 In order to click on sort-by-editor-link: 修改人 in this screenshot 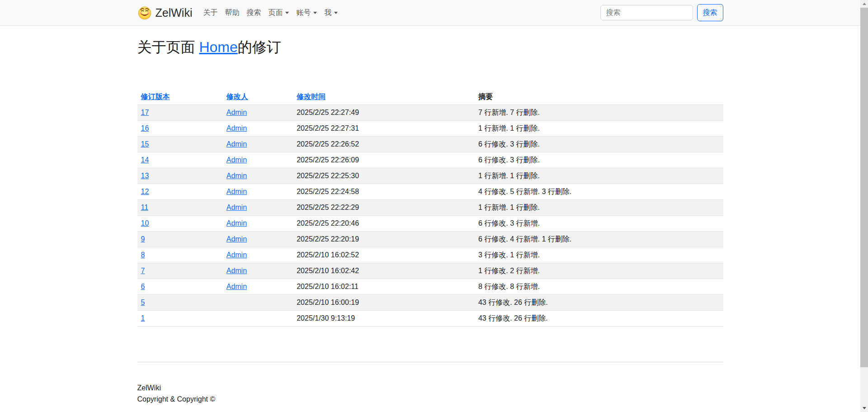, I will do `click(237, 97)`.